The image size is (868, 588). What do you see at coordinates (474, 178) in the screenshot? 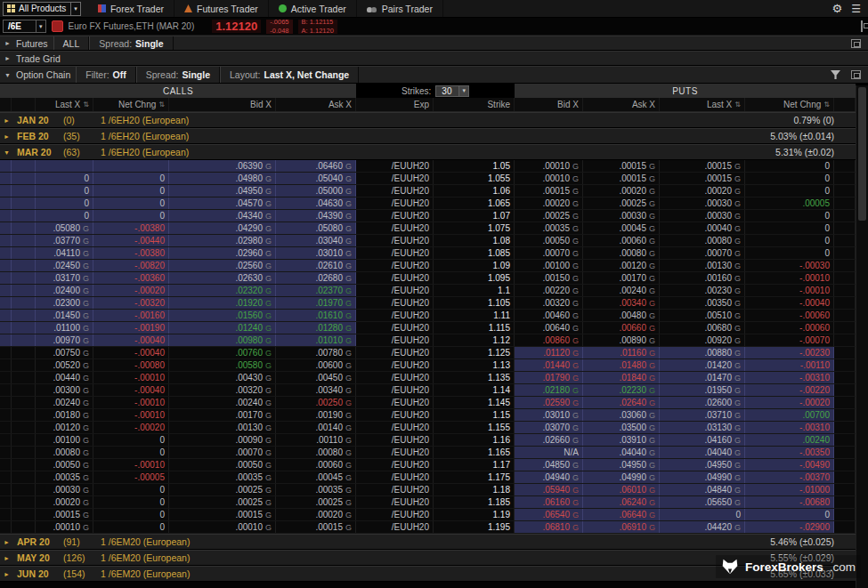
I see `strike-cell: 1.055` at bounding box center [474, 178].